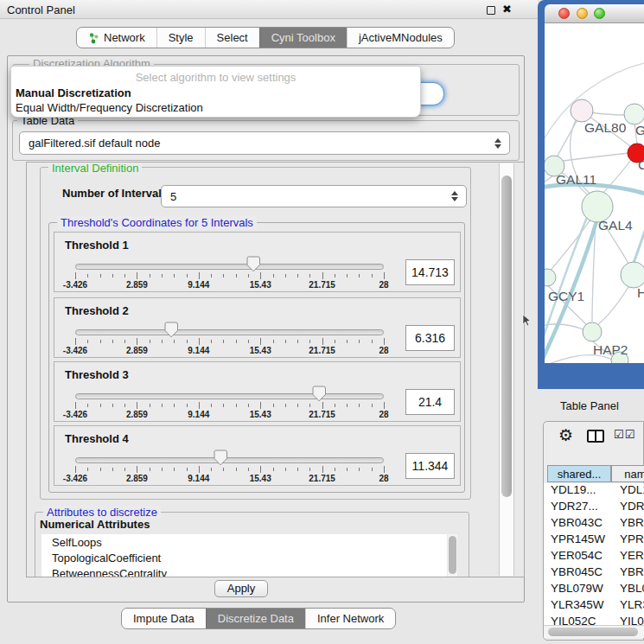 Image resolution: width=644 pixels, height=644 pixels. What do you see at coordinates (491, 10) in the screenshot?
I see `float-window-icon` at bounding box center [491, 10].